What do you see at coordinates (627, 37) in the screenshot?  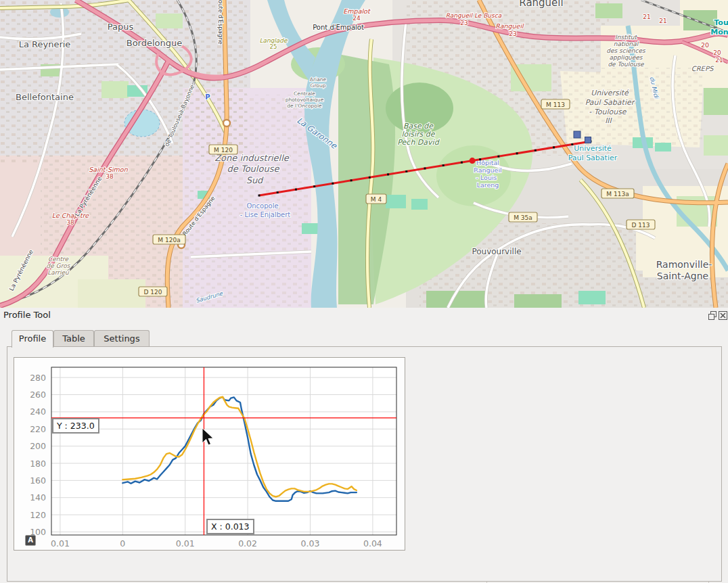 I see `map-label: Institut` at bounding box center [627, 37].